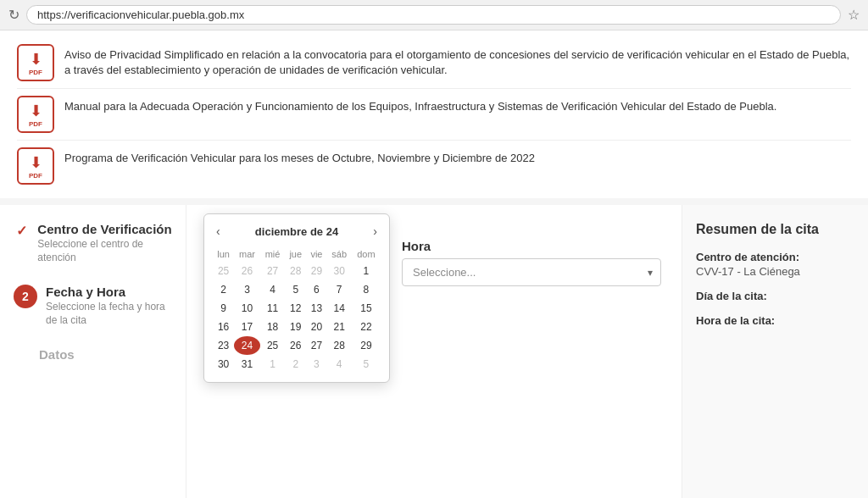  What do you see at coordinates (36, 73) in the screenshot?
I see `pdf-label: PDF` at bounding box center [36, 73].